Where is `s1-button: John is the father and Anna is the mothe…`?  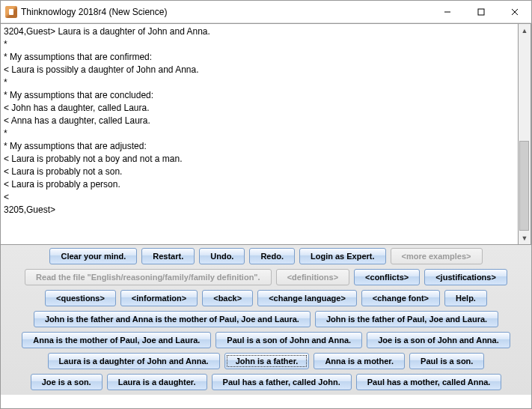
s1-button: John is the father and Anna is the mothe… is located at coordinates (172, 319).